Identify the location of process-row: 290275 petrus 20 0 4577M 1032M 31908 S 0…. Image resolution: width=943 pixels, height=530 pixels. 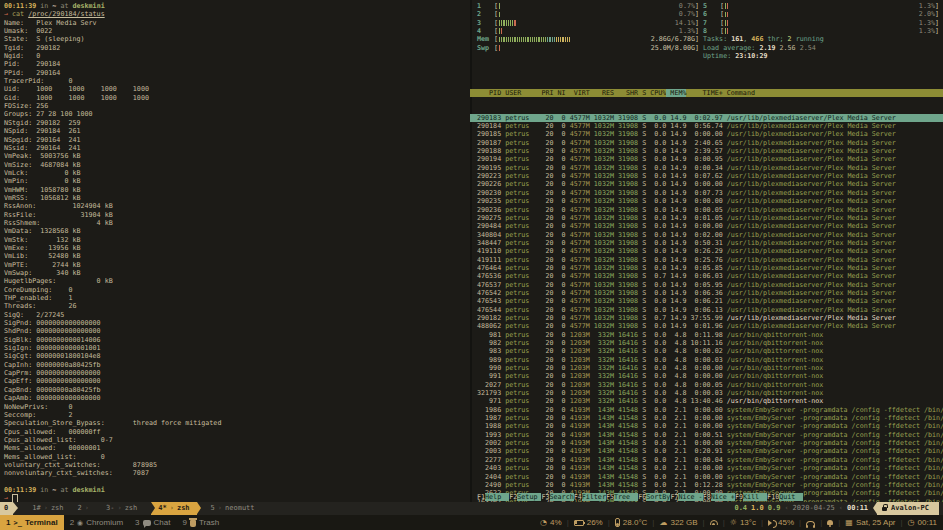
(706, 218).